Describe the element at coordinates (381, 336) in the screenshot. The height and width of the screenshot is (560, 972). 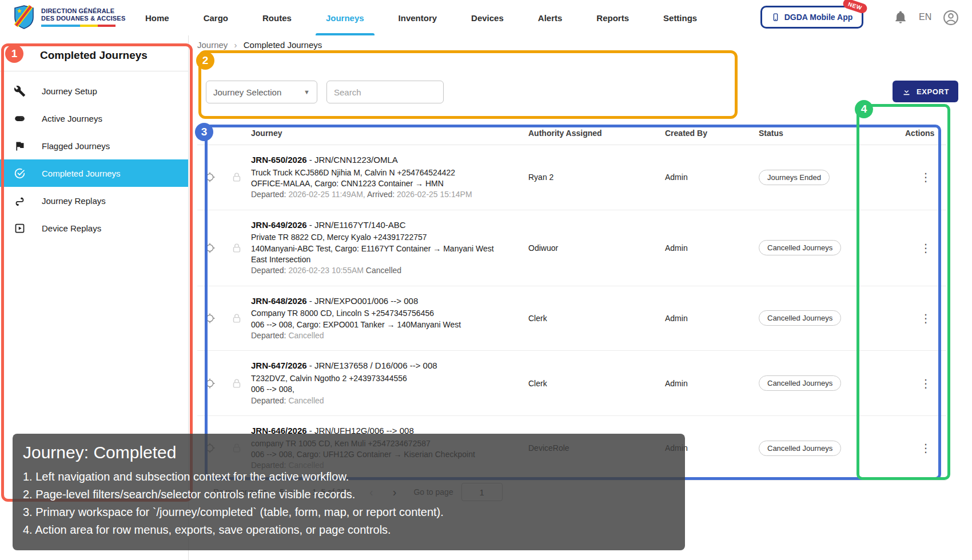
I see `journey-times: Departed: Cancelled` at that location.